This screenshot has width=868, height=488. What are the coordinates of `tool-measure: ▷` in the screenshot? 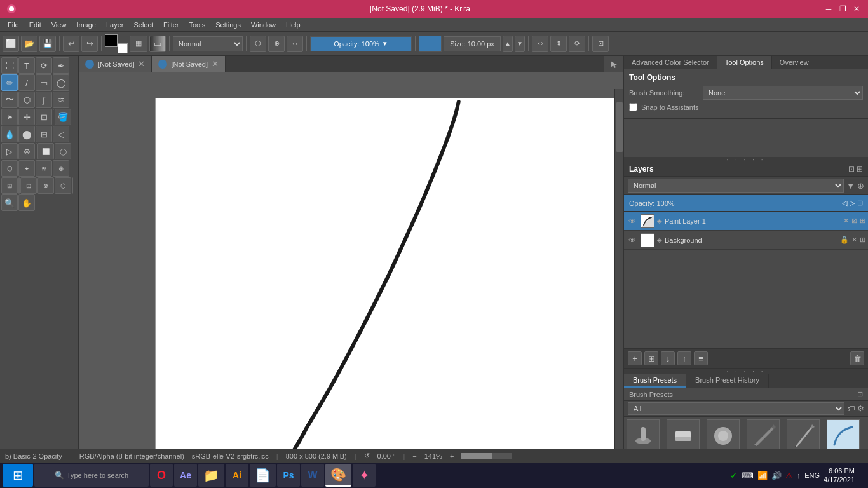 It's located at (10, 151).